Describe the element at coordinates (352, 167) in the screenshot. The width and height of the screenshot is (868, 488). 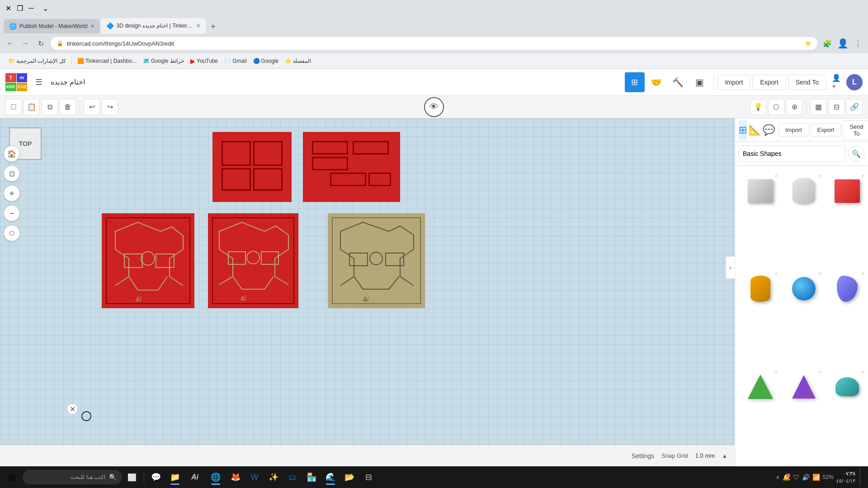
I see `object-pattern2` at that location.